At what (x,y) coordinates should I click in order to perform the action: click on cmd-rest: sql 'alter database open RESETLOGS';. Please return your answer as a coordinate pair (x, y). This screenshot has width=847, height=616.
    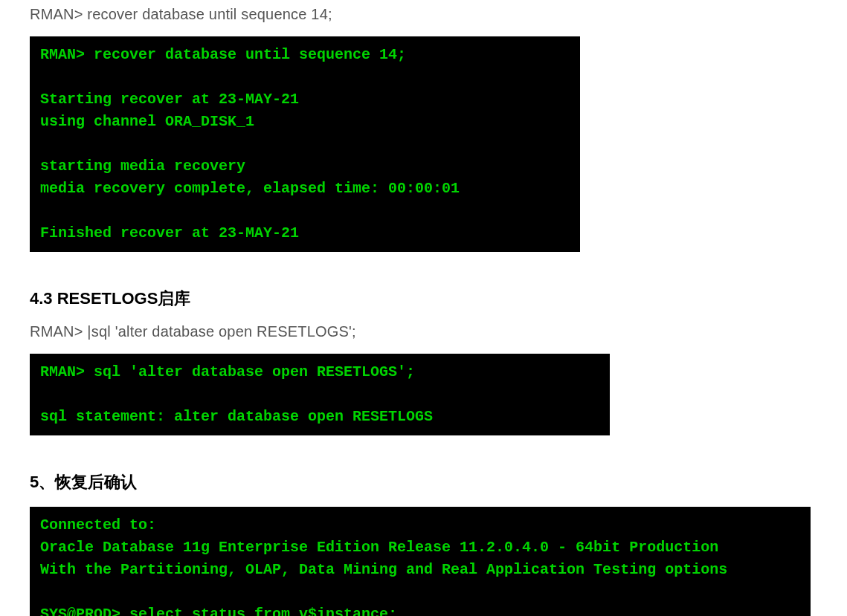
    Looking at the image, I should click on (224, 331).